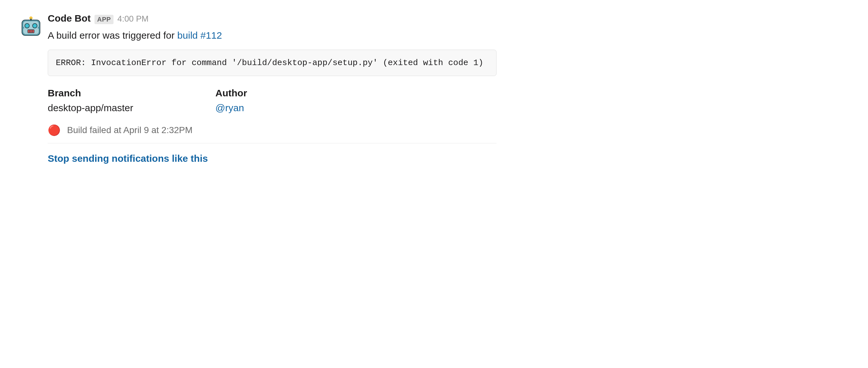 Image resolution: width=868 pixels, height=368 pixels. I want to click on field-branch-value: desktop-app/master, so click(119, 108).